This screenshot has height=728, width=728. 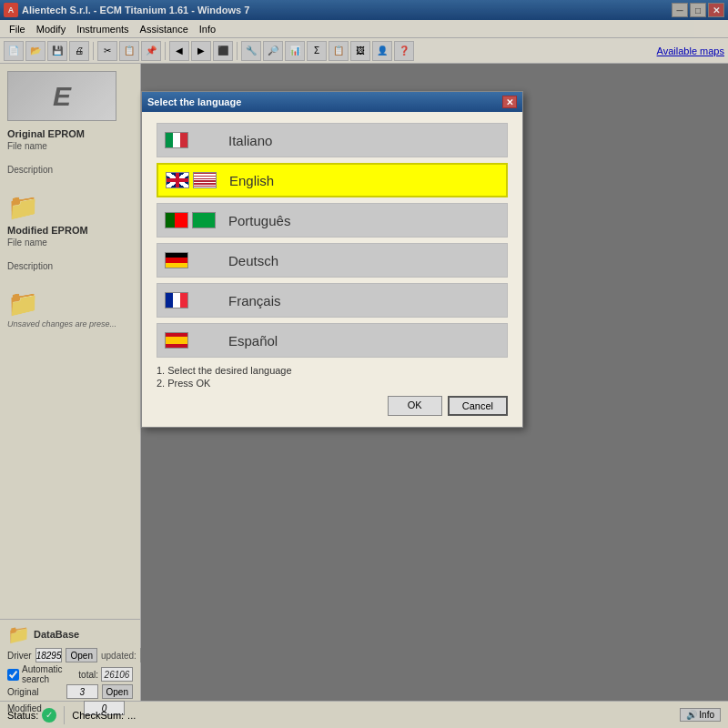 I want to click on flag-us, so click(x=205, y=180).